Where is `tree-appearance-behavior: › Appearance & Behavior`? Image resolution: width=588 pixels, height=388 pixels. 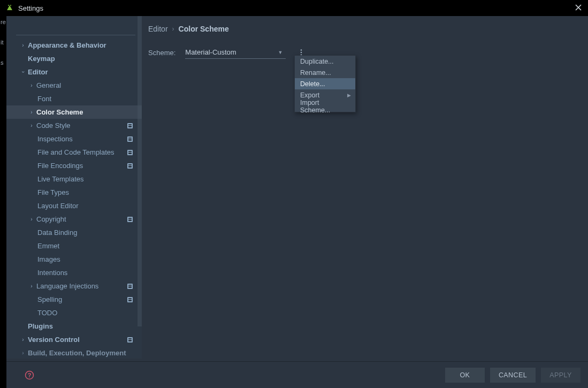
tree-appearance-behavior: › Appearance & Behavior is located at coordinates (74, 45).